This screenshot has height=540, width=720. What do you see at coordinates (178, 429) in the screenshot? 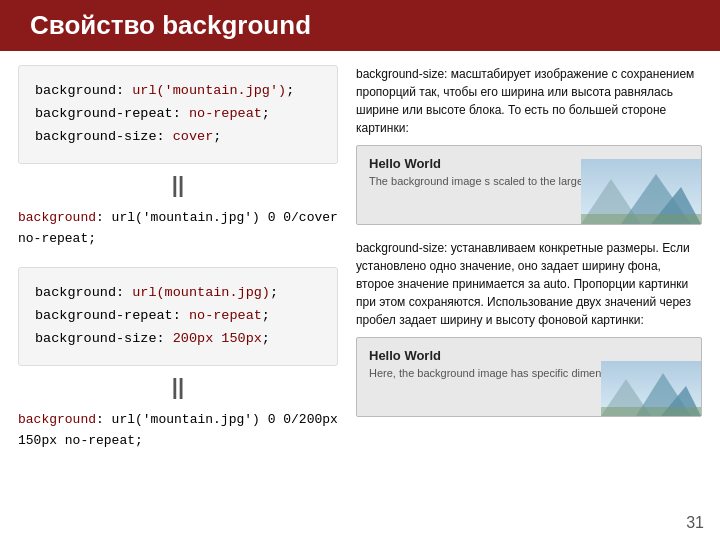
I see `shorthand-2: background: url('mountain.jpg') 0 0/200p…` at bounding box center [178, 429].